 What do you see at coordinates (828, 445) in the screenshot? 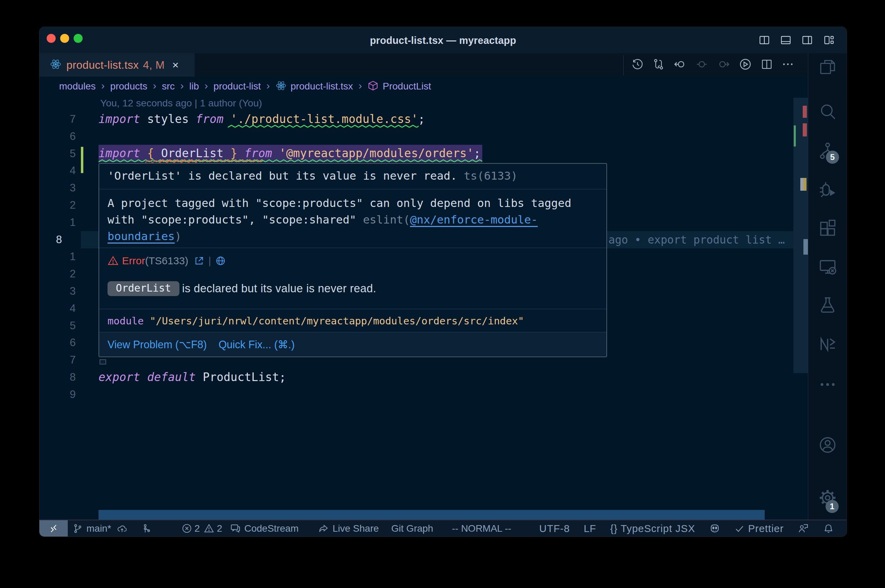
I see `account-icon` at bounding box center [828, 445].